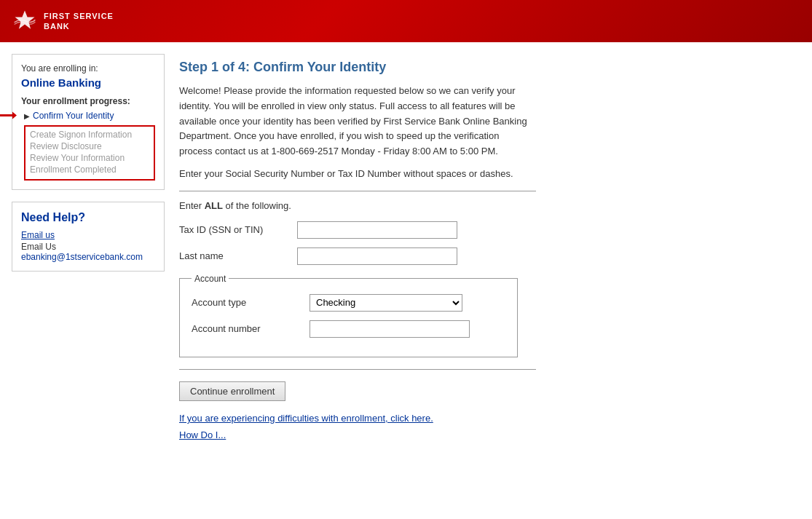 This screenshot has height=519, width=812. What do you see at coordinates (88, 235) in the screenshot?
I see `email-us-link: Email us` at bounding box center [88, 235].